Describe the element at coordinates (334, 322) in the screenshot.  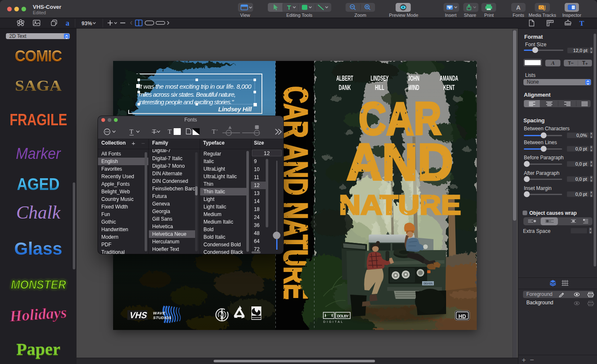
I see `svg-text: DIGITAL` at that location.